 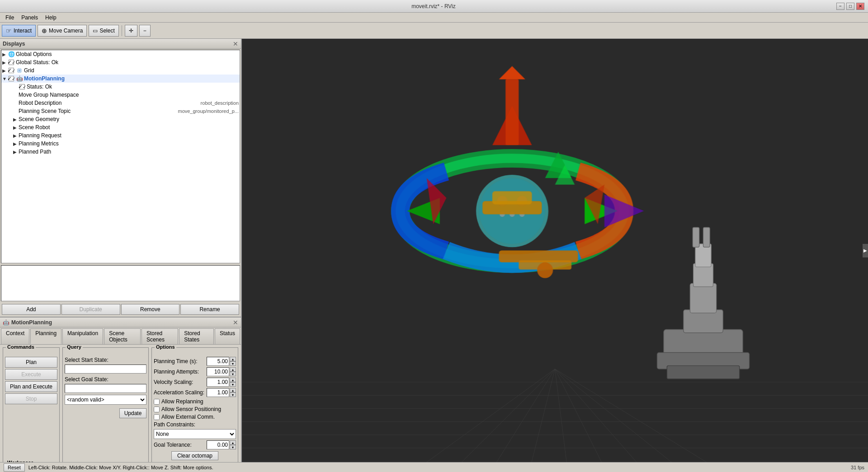 I want to click on update-button: Update, so click(x=133, y=413).